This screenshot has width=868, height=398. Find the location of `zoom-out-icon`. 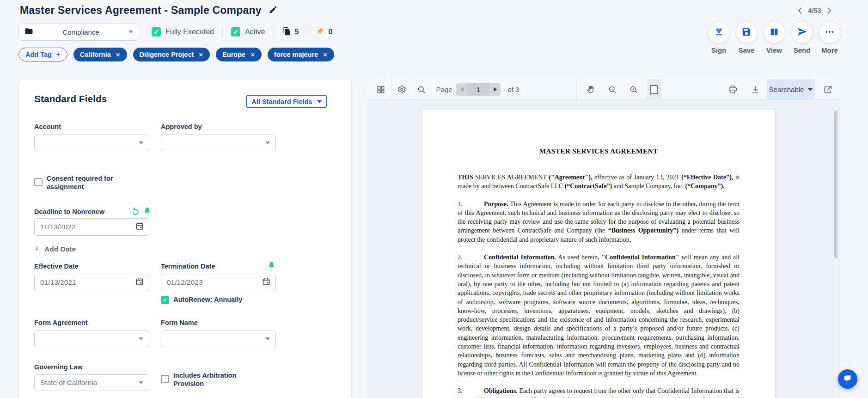

zoom-out-icon is located at coordinates (612, 90).